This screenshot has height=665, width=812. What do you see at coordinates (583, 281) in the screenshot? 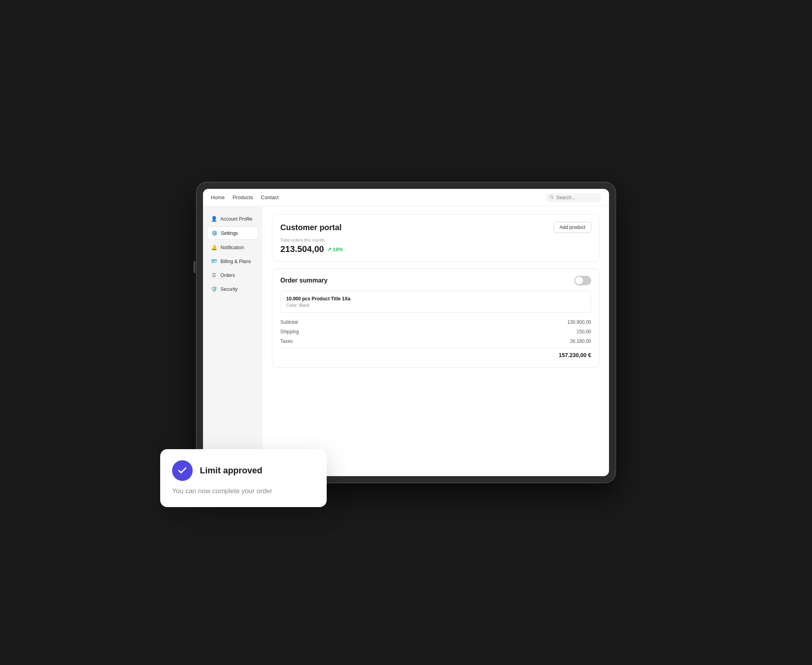
I see `order-toggle` at bounding box center [583, 281].